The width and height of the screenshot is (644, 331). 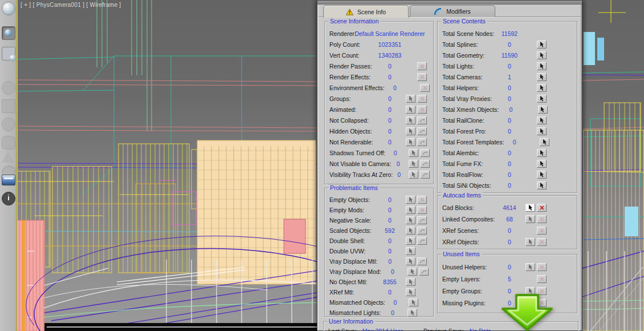 I want to click on panel-sphere-icon, so click(x=9, y=54).